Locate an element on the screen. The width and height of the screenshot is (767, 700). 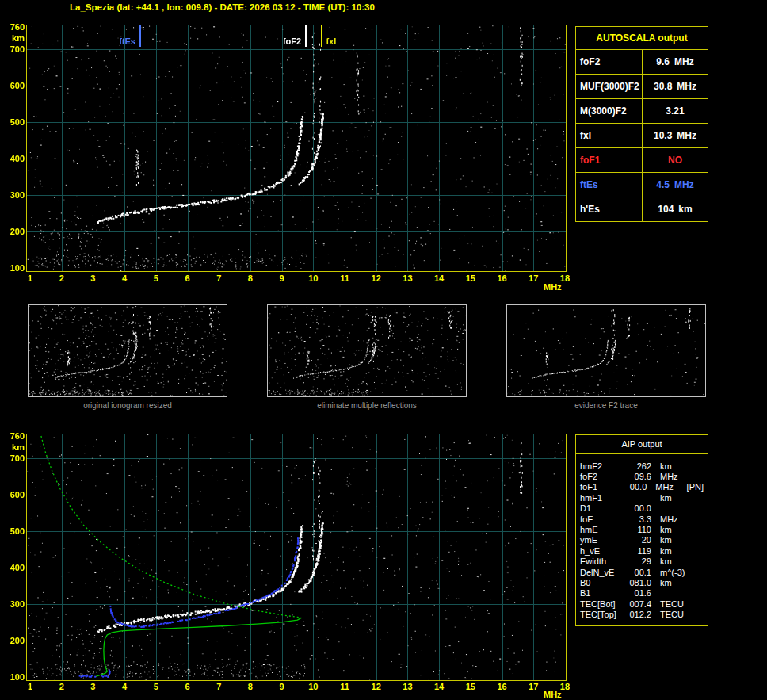
aip-row: hmF2262km is located at coordinates (642, 466).